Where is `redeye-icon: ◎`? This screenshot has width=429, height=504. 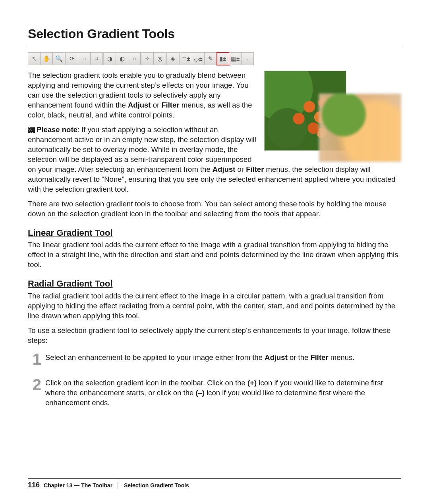
redeye-icon: ◎ is located at coordinates (160, 59).